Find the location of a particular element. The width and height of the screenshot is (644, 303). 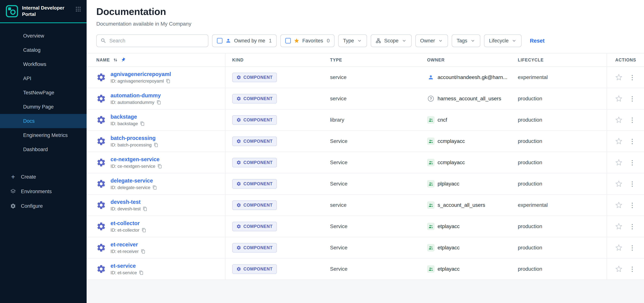

sidebar-item: Catalog is located at coordinates (43, 50).